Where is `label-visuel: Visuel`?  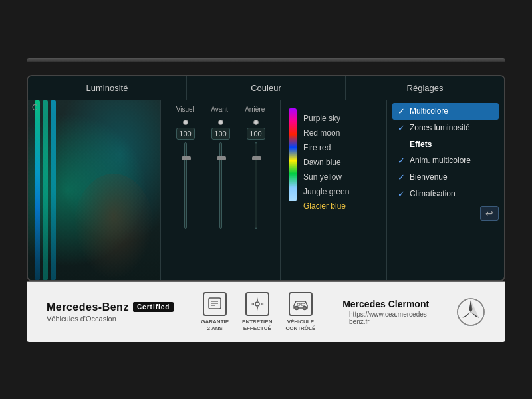
label-visuel: Visuel is located at coordinates (185, 109).